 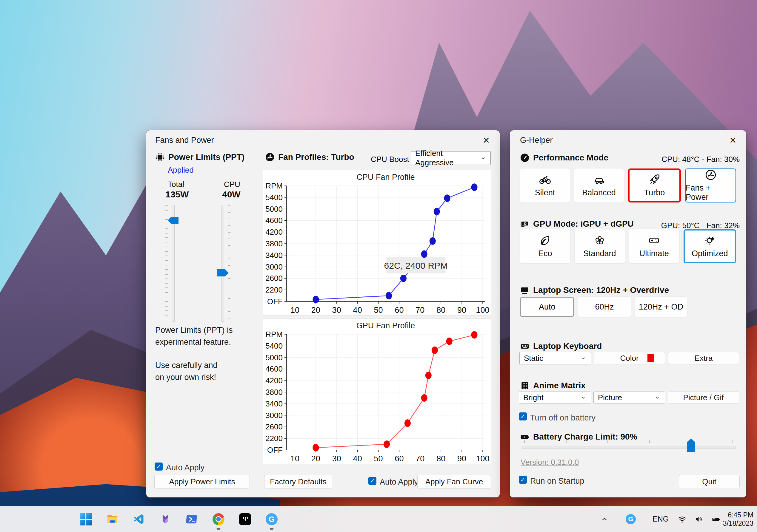 What do you see at coordinates (654, 246) in the screenshot?
I see `ultimate-button: Ultimate` at bounding box center [654, 246].